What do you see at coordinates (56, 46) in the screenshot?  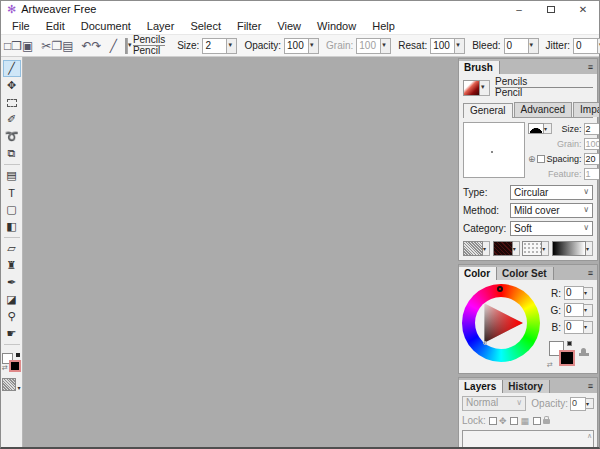 I see `copy-icon: ❐` at bounding box center [56, 46].